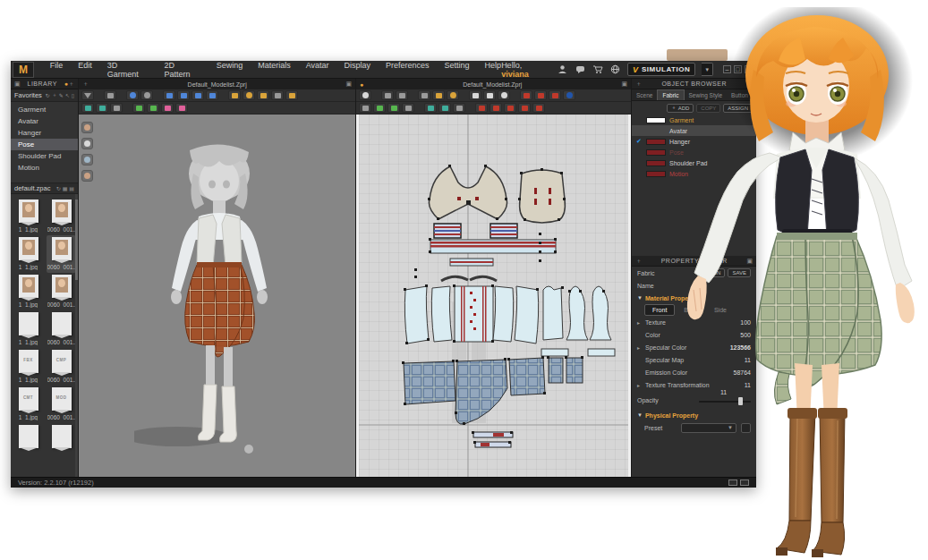 The image size is (928, 560). Describe the element at coordinates (217, 84) in the screenshot. I see `tab-3d: Default_Modelist.Zprj` at that location.